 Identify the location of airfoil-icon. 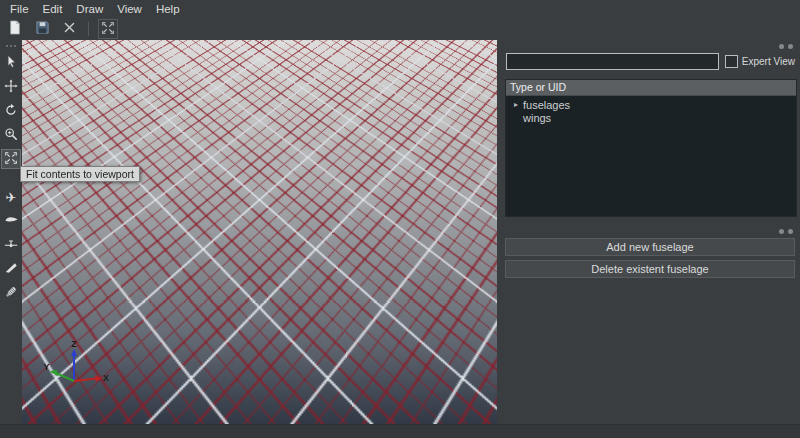
(12, 221).